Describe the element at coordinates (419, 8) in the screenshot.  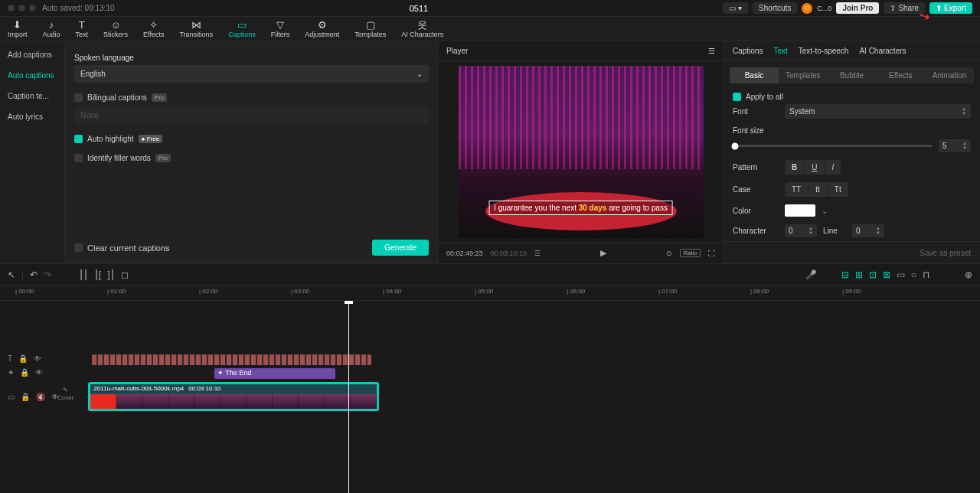
I see `project-title: 0511` at that location.